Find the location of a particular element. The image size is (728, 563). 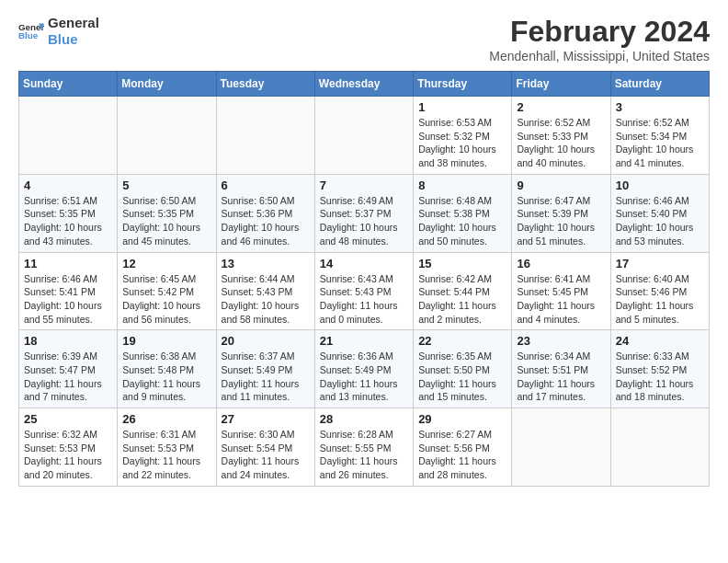

day-detail: Sunrise: 6:46 AM Sunset: 5:40 PM Dayligh… is located at coordinates (660, 221).